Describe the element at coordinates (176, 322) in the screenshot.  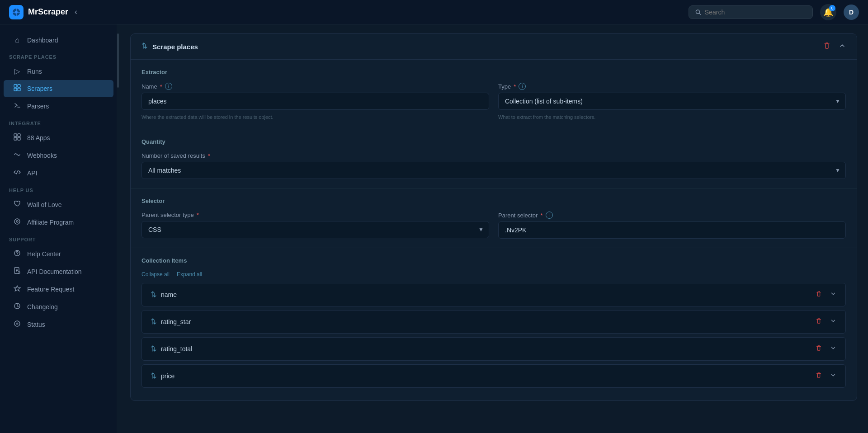
I see `ci-rating-star-text: rating_star` at that location.